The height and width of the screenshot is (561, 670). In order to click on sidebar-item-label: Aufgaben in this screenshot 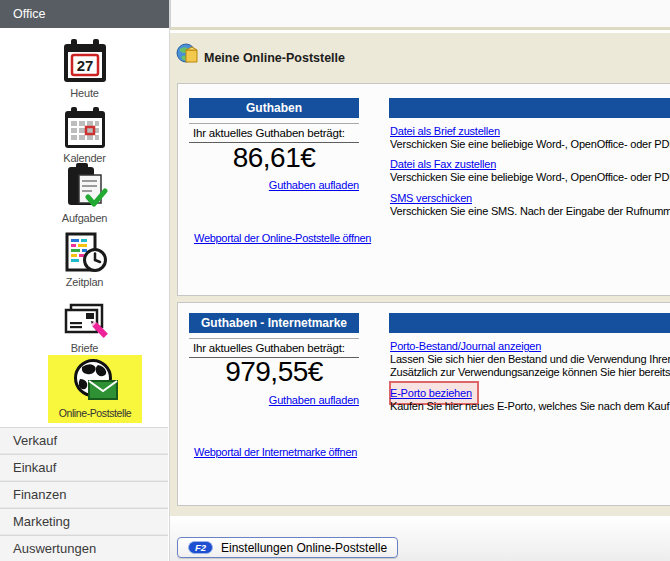, I will do `click(84, 218)`.